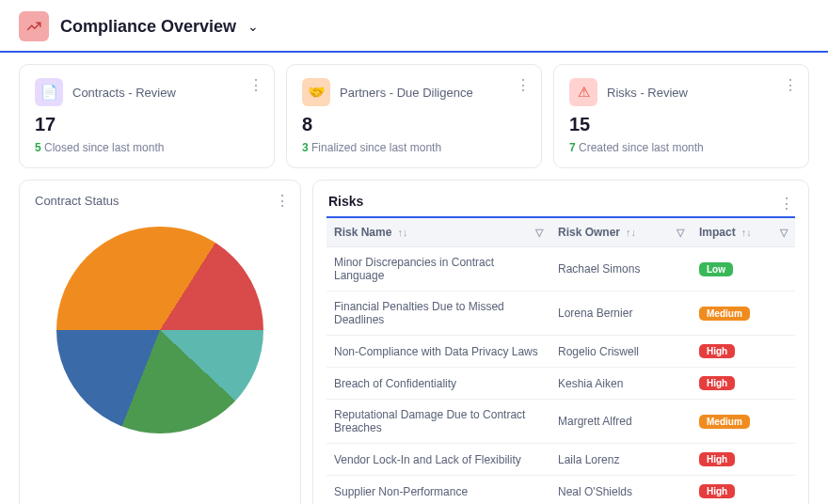  Describe the element at coordinates (147, 124) in the screenshot. I see `stat-value: 17` at that location.